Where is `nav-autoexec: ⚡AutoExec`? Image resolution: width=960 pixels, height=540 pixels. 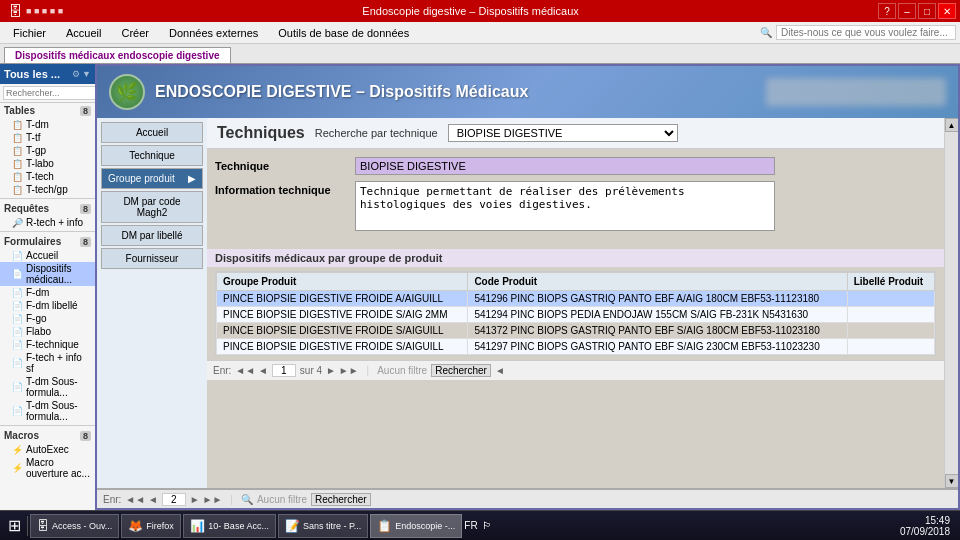
nav-autoexec: ⚡AutoExec is located at coordinates (48, 450).